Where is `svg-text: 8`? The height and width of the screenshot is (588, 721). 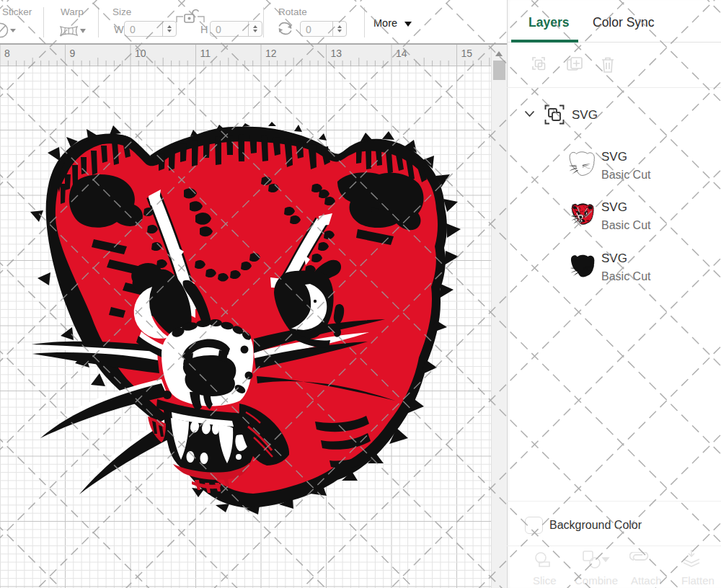 svg-text: 8 is located at coordinates (7, 53).